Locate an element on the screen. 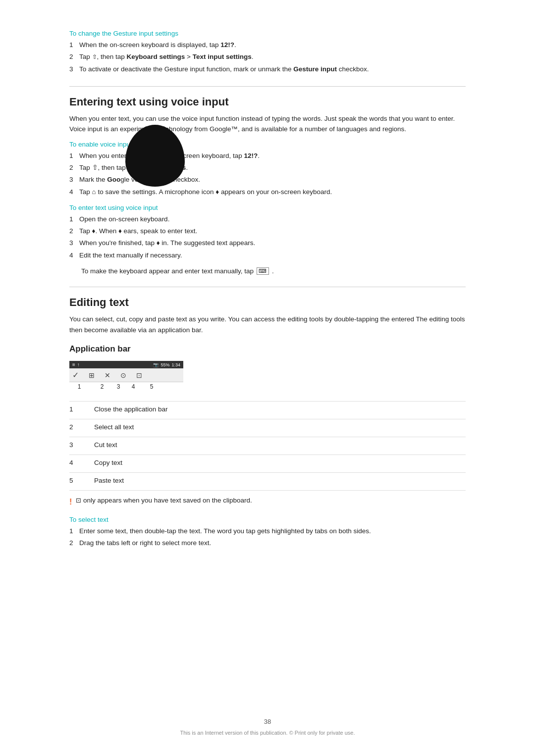 Image resolution: width=535 pixels, height=756 pixels. footer-text: This is an Internet version of this publ… is located at coordinates (268, 733).